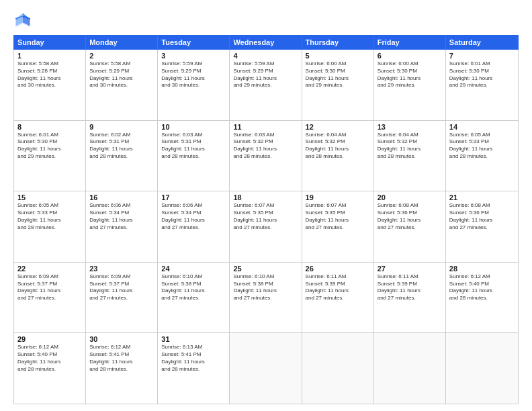  What do you see at coordinates (410, 56) in the screenshot?
I see `day-number: 6` at bounding box center [410, 56].